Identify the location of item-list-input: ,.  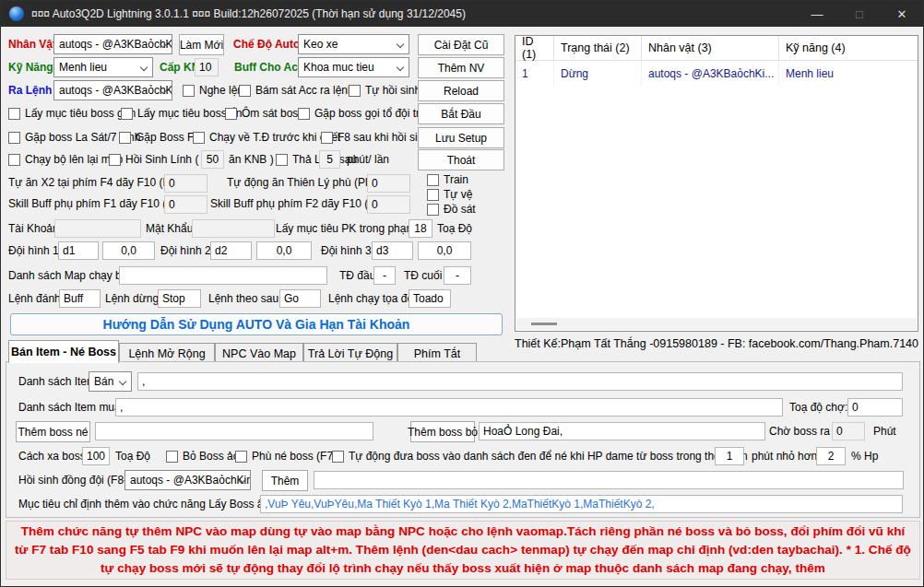
(520, 382).